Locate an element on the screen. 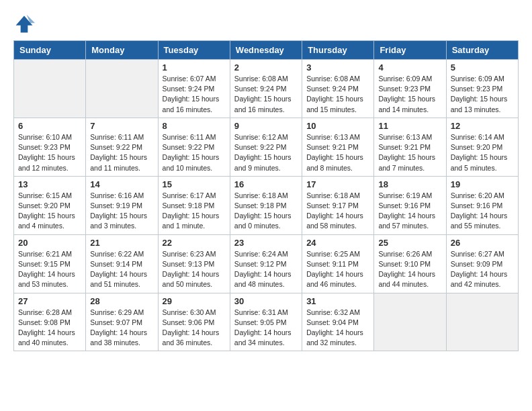 The height and width of the screenshot is (411, 532). calendar-header-wednesday: Wednesday is located at coordinates (266, 50).